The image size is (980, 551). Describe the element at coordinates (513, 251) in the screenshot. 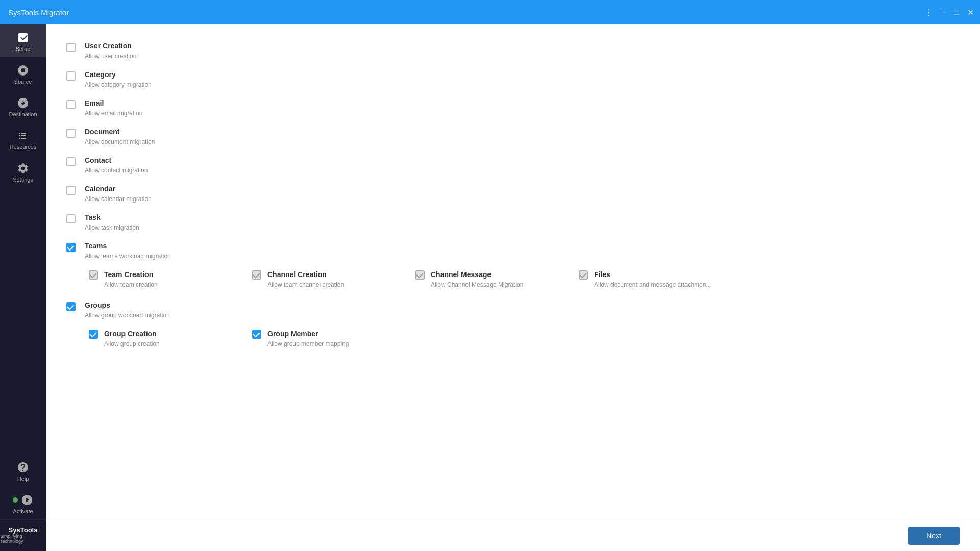

I see `option-row-teams: Teams Allow teams workload migration` at that location.